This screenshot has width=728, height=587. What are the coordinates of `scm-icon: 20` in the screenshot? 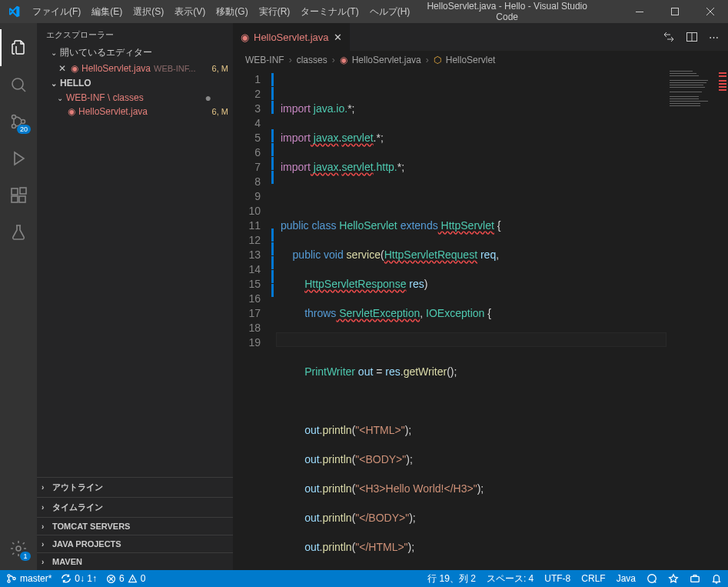 It's located at (18, 122).